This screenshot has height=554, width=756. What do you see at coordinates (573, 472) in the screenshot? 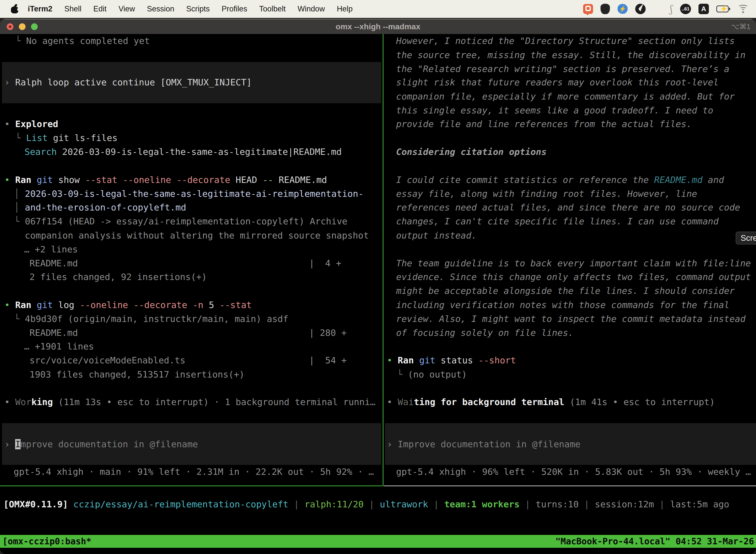
I see `model-status-right: gpt-5.4 xhigh · 96% left · 520K in · 5.8…` at bounding box center [573, 472].